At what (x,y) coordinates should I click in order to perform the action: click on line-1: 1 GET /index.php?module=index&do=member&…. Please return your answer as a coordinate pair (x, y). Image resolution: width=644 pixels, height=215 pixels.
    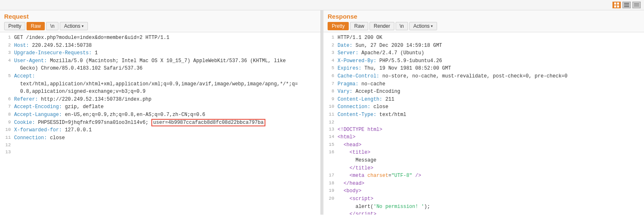
    Looking at the image, I should click on (160, 38).